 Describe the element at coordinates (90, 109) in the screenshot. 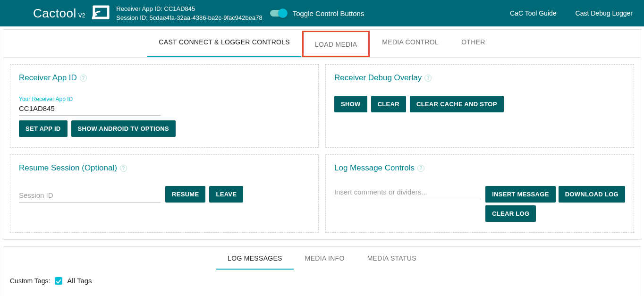

I see `input-receiver-appid` at that location.